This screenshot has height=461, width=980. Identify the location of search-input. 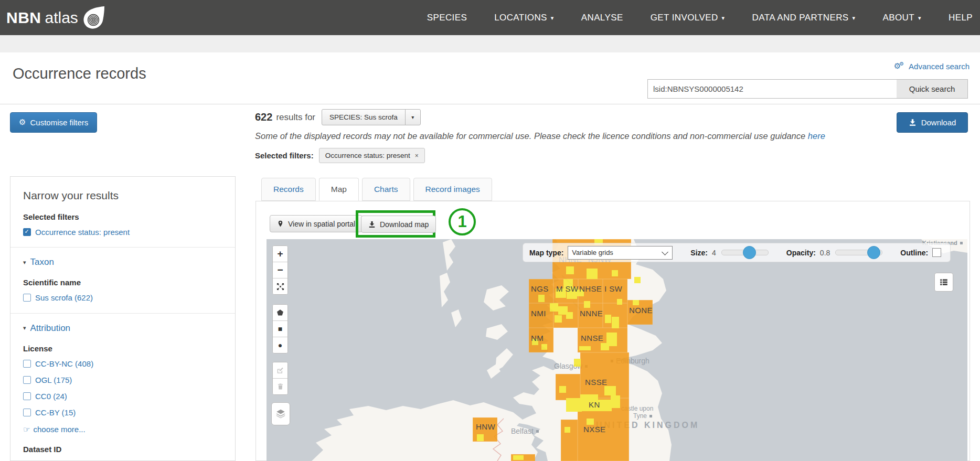
(772, 89).